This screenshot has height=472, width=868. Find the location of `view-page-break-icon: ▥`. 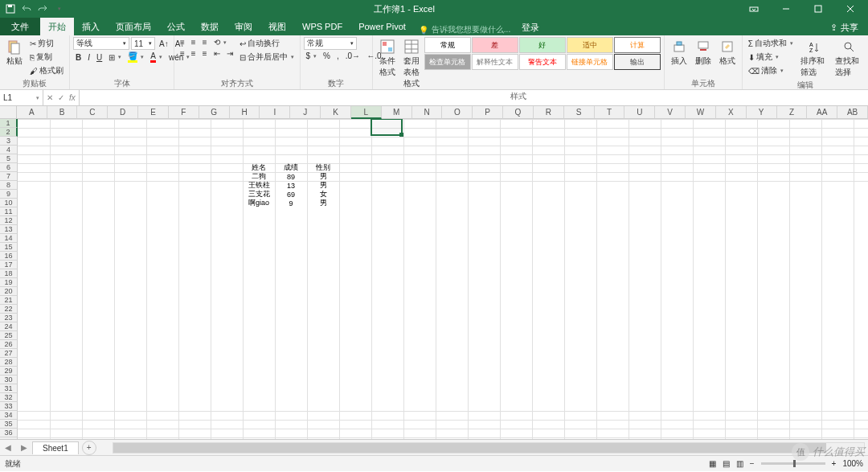

view-page-break-icon: ▥ is located at coordinates (739, 463).